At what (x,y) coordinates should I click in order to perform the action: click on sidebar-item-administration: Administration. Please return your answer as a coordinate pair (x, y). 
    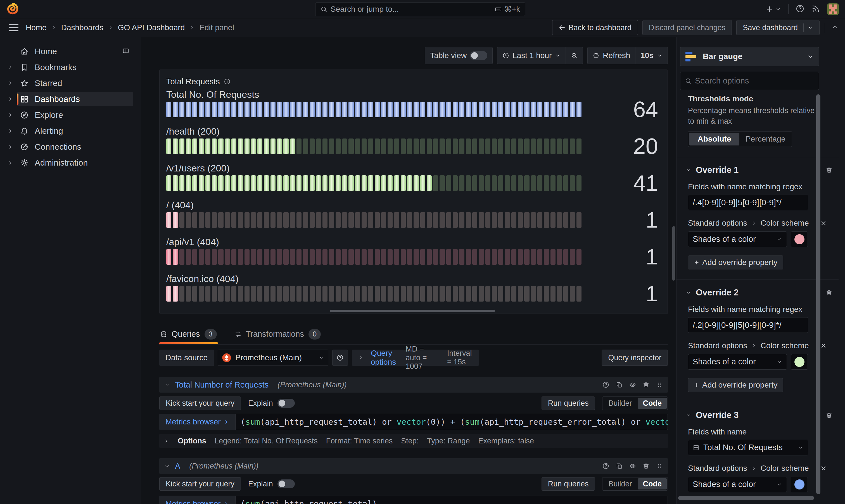
    Looking at the image, I should click on (70, 162).